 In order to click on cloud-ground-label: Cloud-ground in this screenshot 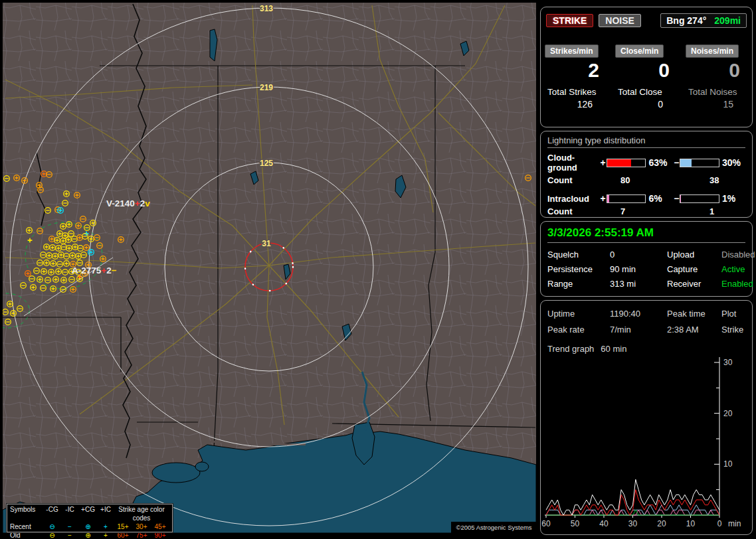, I will do `click(574, 163)`.